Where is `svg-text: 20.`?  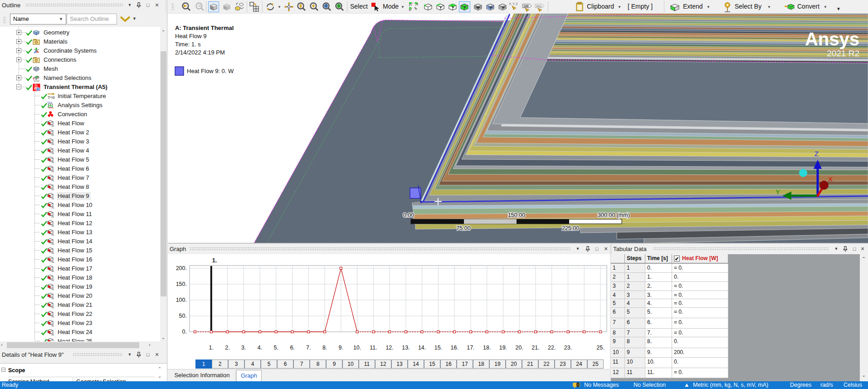
svg-text: 20. is located at coordinates (520, 348).